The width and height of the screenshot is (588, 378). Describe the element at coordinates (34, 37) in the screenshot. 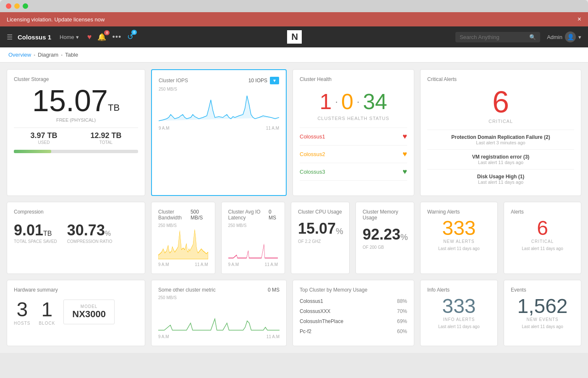

I see `nav-brand: Colossus 1` at that location.